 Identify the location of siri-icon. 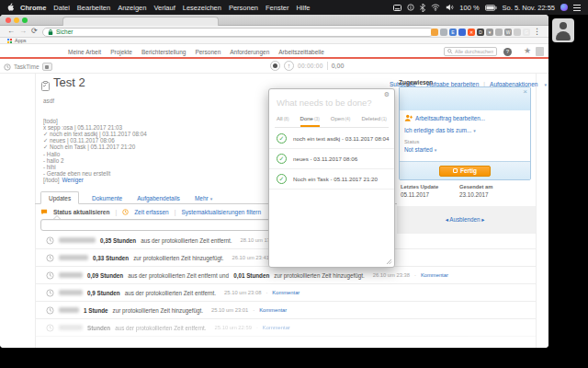
(564, 7).